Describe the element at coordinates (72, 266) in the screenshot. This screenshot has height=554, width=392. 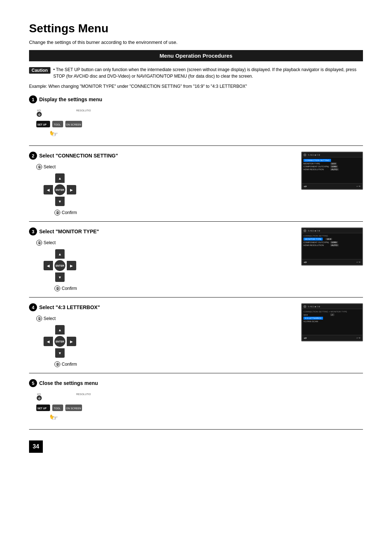
I see `step-3-dpad-right: ▶` at that location.